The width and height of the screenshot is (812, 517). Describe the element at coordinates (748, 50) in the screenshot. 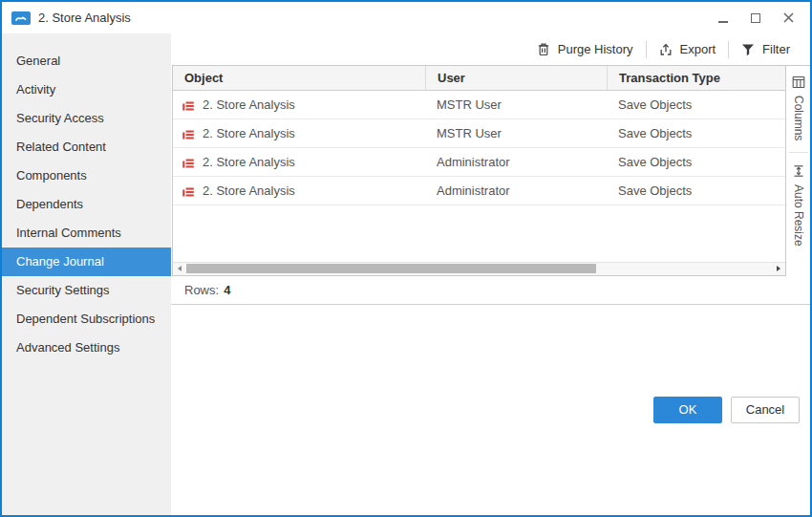

I see `filter-icon` at that location.